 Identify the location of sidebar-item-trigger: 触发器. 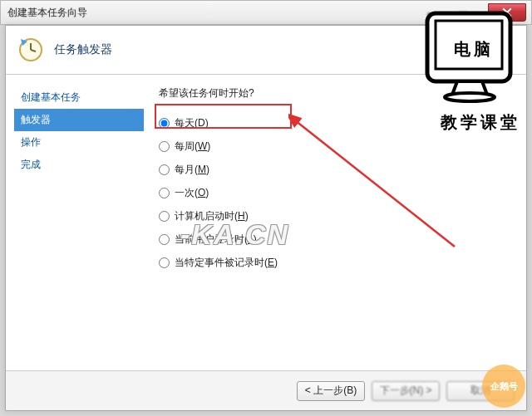
(79, 120).